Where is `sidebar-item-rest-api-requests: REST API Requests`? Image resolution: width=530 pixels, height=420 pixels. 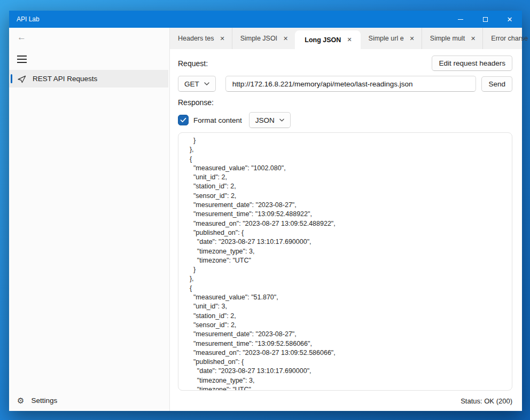
sidebar-item-rest-api-requests: REST API Requests is located at coordinates (89, 79).